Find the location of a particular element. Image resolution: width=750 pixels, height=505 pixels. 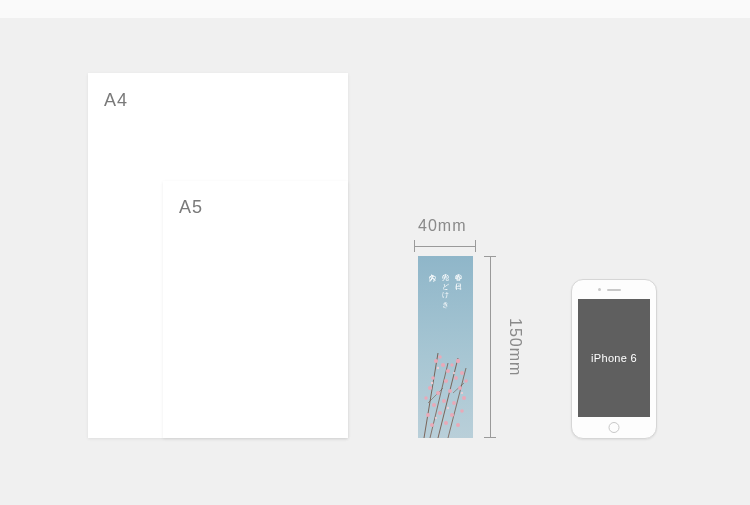

poem-line-3: 春の日に is located at coordinates (459, 286).